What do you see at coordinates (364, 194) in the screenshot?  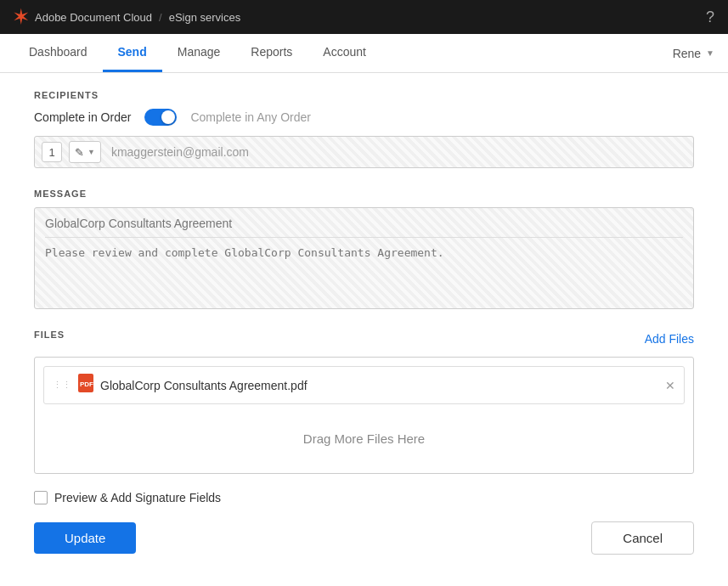 I see `message-label: MESSAGE` at bounding box center [364, 194].